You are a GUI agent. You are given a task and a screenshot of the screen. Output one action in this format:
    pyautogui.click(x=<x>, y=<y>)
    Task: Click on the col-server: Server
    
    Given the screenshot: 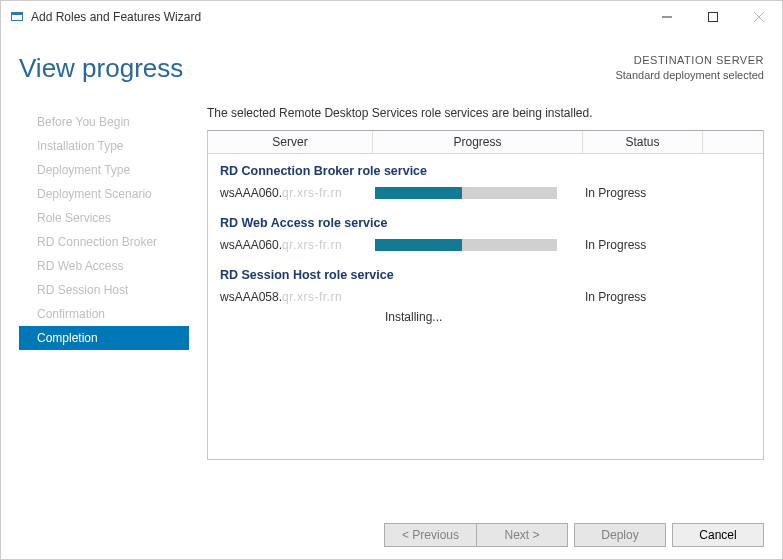 What is the action you would take?
    pyautogui.click(x=290, y=142)
    